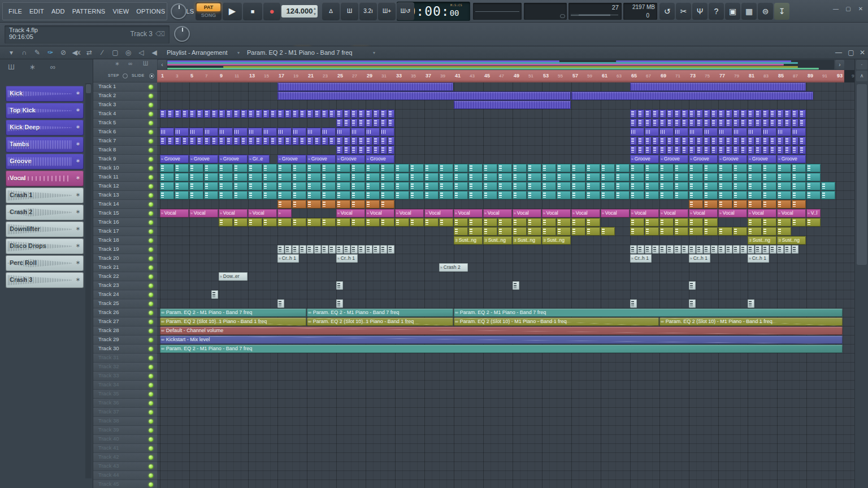  What do you see at coordinates (151, 76) in the screenshot?
I see `slide-toggle` at bounding box center [151, 76].